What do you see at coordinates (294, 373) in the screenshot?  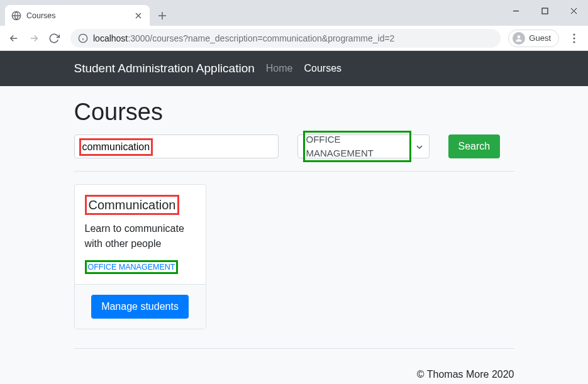 I see `footer-text: © Thomas More 2020` at bounding box center [294, 373].